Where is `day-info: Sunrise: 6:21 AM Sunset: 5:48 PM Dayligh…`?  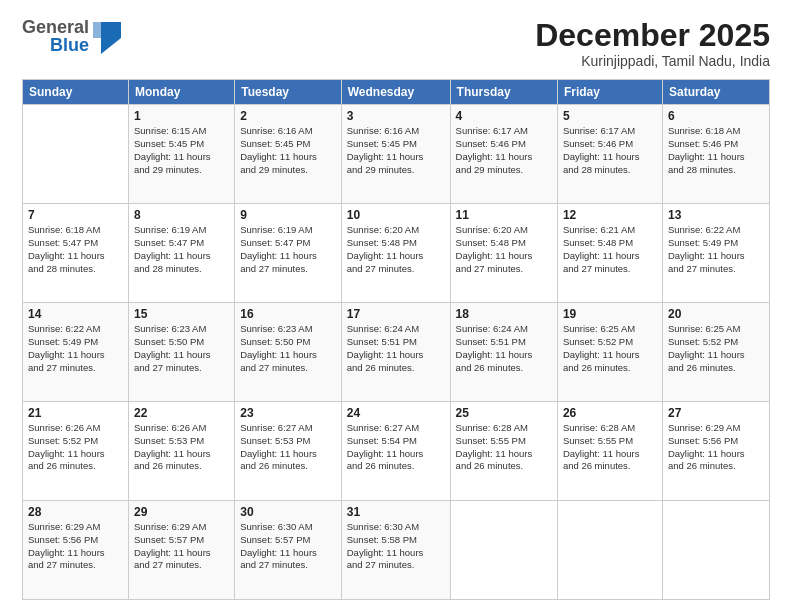
day-info: Sunrise: 6:21 AM Sunset: 5:48 PM Dayligh… is located at coordinates (610, 250).